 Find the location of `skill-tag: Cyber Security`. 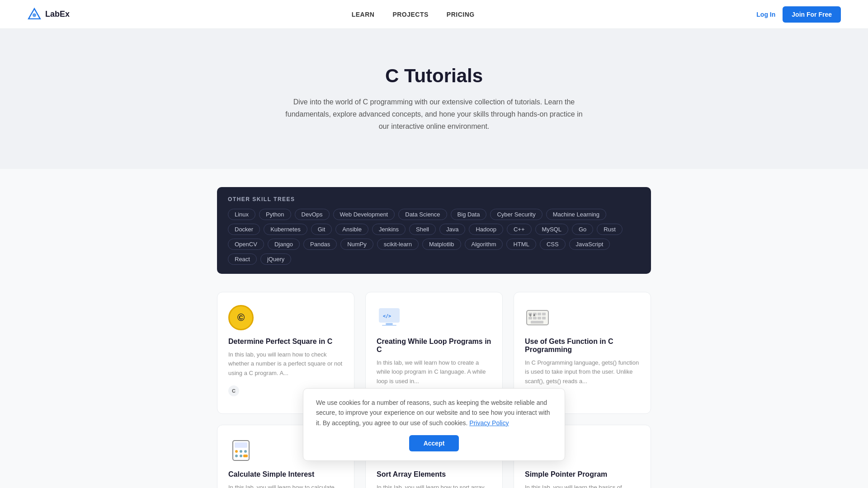

skill-tag: Cyber Security is located at coordinates (516, 214).